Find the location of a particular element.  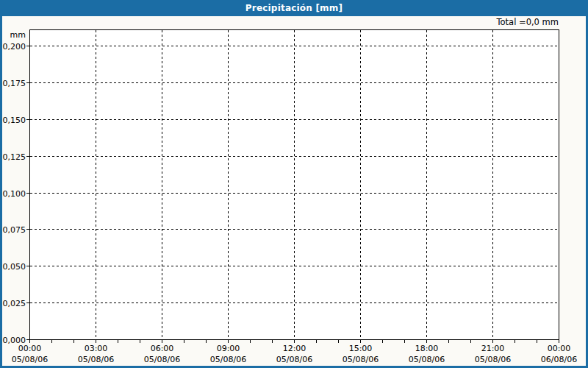

y-tick-label: 0,050 is located at coordinates (15, 266).